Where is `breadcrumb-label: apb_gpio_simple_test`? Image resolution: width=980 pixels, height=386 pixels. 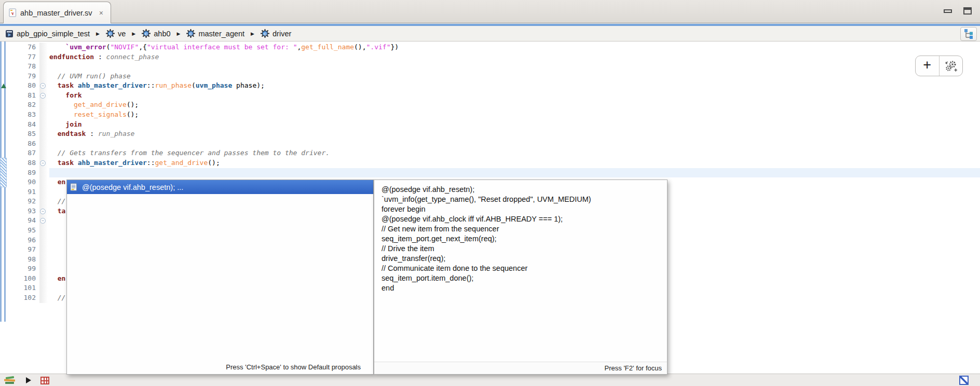 breadcrumb-label: apb_gpio_simple_test is located at coordinates (53, 34).